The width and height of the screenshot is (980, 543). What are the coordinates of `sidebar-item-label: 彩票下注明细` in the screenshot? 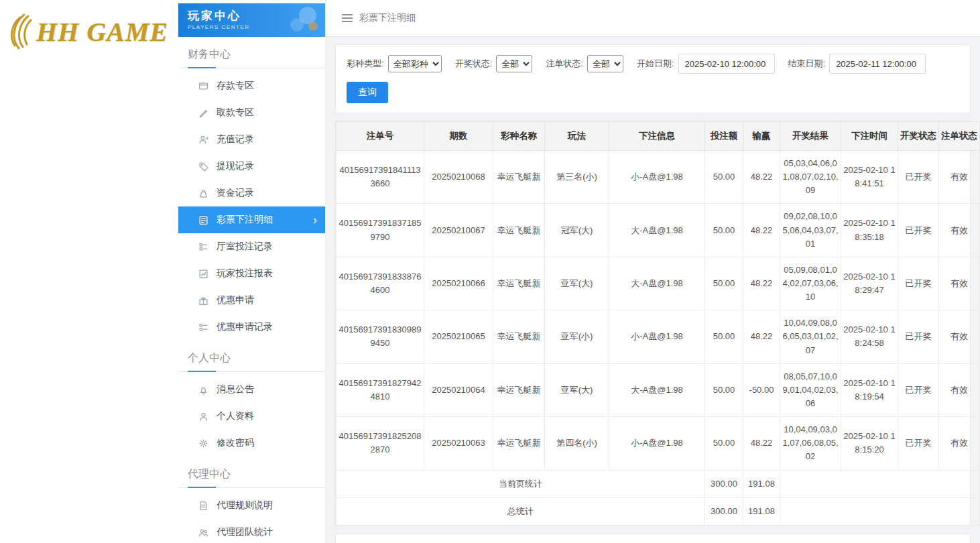 It's located at (245, 220).